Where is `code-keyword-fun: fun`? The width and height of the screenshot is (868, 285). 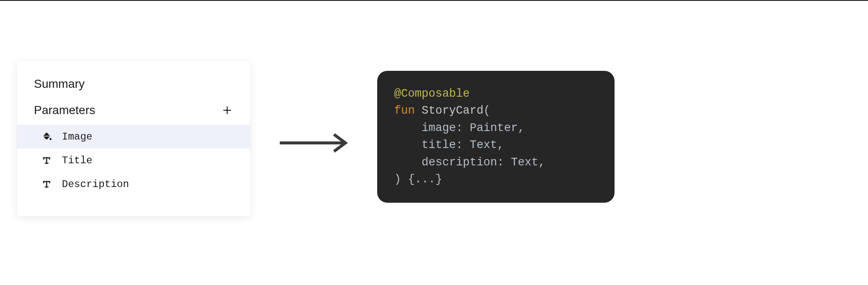
code-keyword-fun: fun is located at coordinates (404, 111).